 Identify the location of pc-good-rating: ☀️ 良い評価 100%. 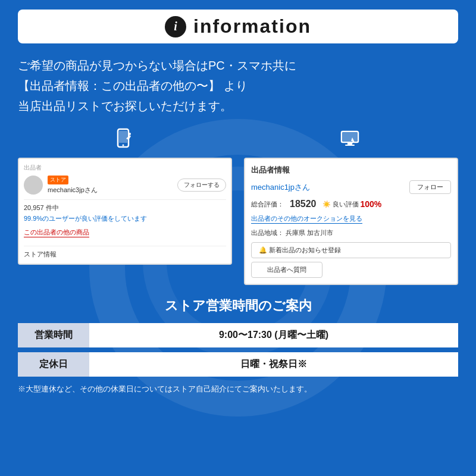
(352, 204).